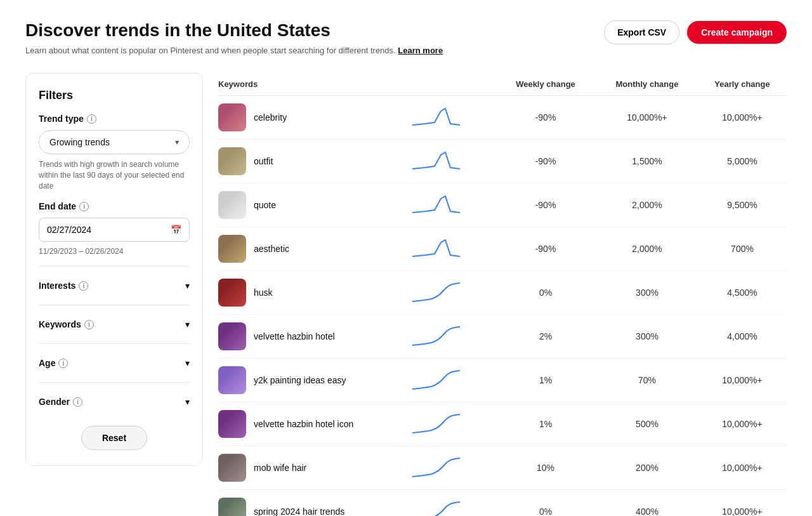  I want to click on col-keywords: Keywords, so click(299, 84).